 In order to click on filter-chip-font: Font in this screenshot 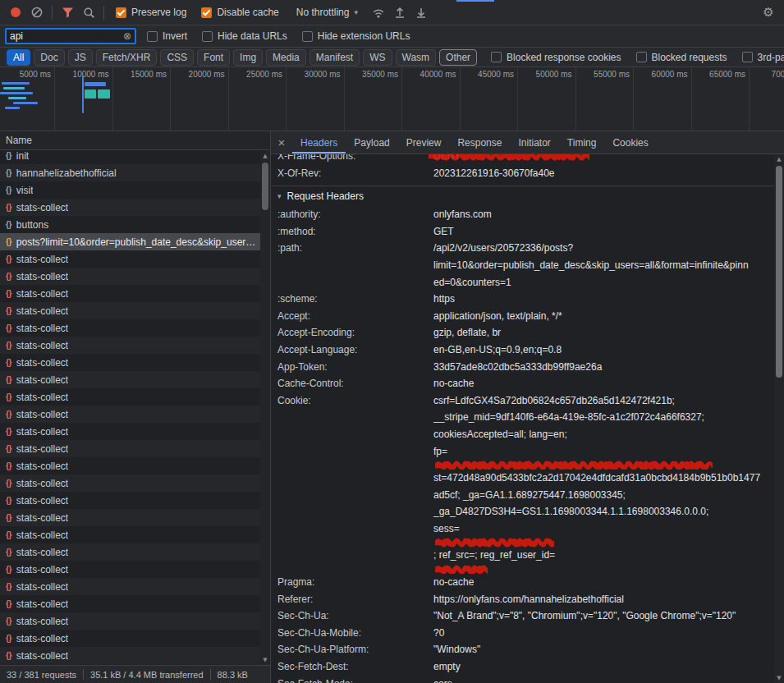, I will do `click(213, 57)`.